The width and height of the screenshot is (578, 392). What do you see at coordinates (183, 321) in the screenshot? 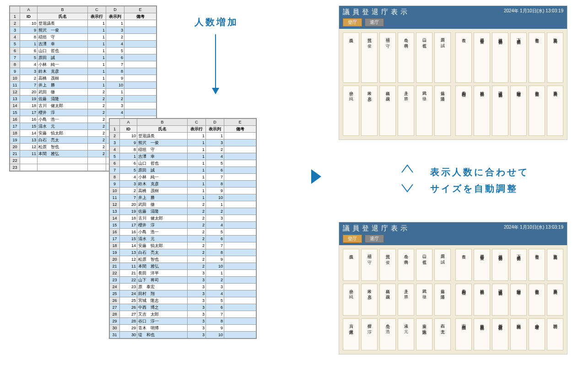
I see `table-row: 2928谷口 淳一38` at bounding box center [183, 321].